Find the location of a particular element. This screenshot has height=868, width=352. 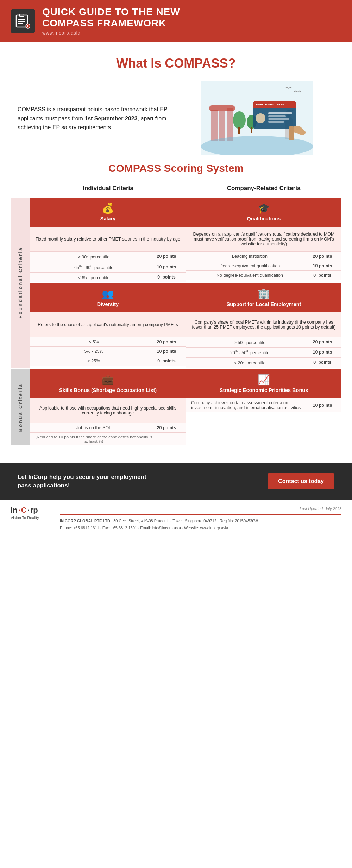

row-salary-qualifications: 💰 Salary Fixed monthly salary relative t… is located at coordinates (186, 240).